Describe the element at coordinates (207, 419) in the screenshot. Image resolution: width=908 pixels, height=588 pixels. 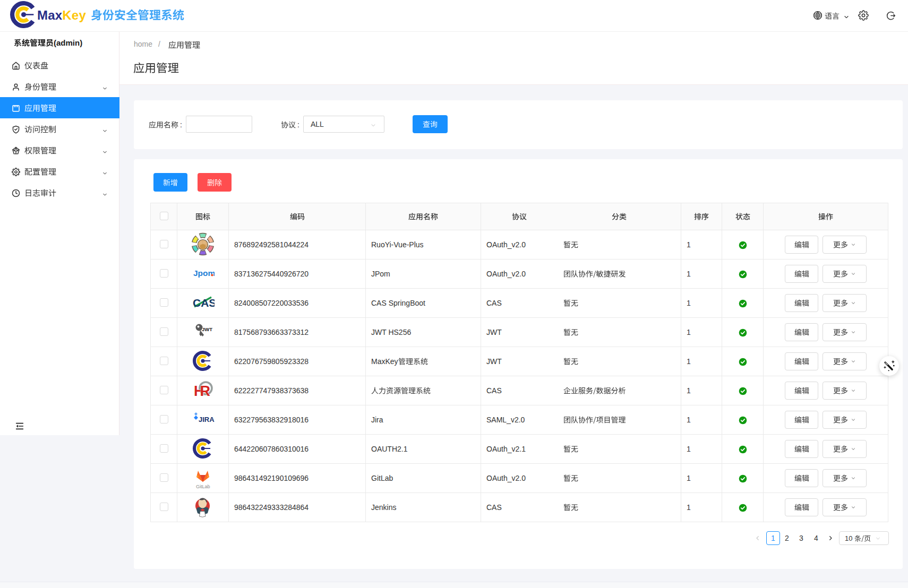
I see `svg-text: JIRA` at that location.